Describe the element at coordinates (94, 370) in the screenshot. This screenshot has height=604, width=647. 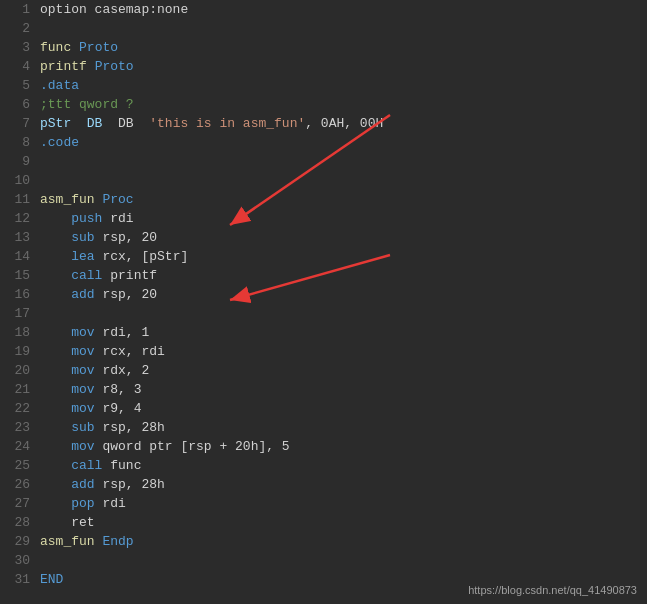
I see `line-content: mov rdx, 2` at that location.